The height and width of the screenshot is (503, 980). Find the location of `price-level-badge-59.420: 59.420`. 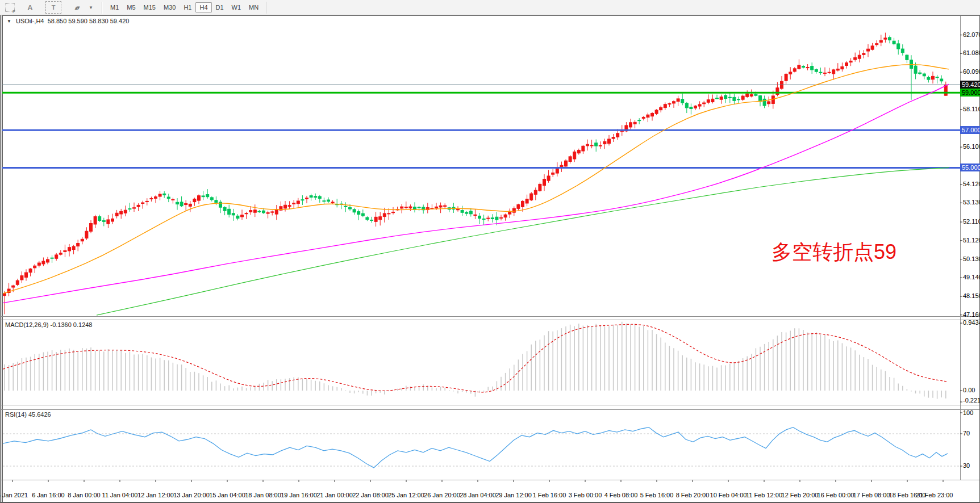

price-level-badge-59.420: 59.420 is located at coordinates (970, 85).